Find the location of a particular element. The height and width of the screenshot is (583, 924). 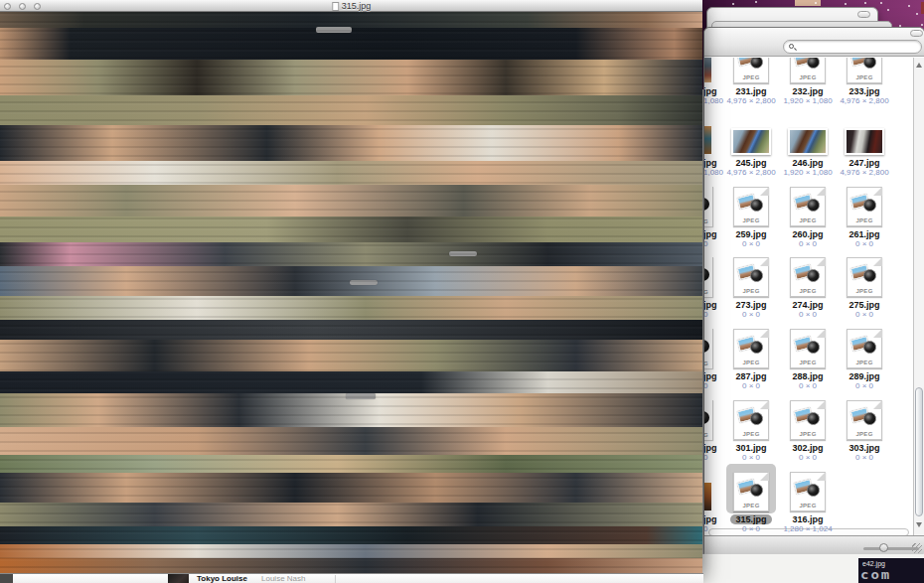

file-name: 246.jpg is located at coordinates (808, 163).